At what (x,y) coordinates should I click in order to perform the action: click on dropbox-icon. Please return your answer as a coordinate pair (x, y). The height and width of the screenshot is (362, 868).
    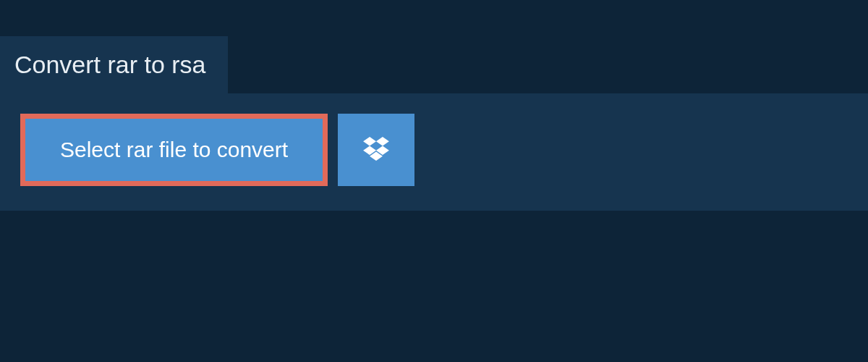
    Looking at the image, I should click on (376, 151).